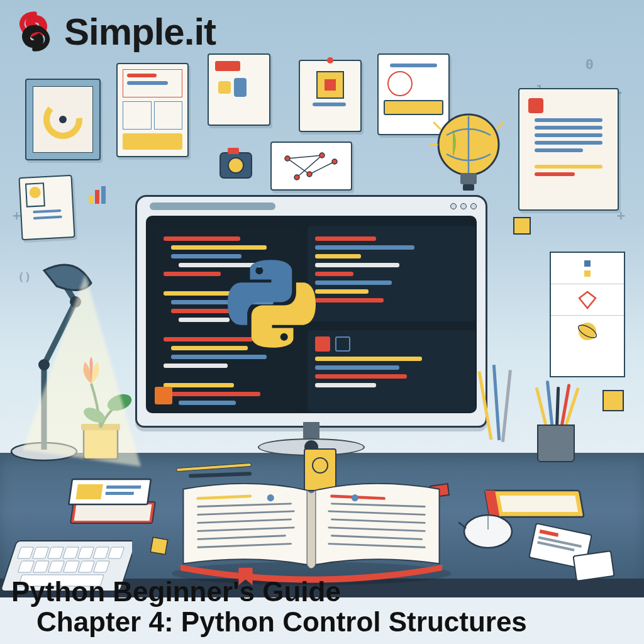 The image size is (644, 644). I want to click on wall-card-glyph, so click(239, 89).